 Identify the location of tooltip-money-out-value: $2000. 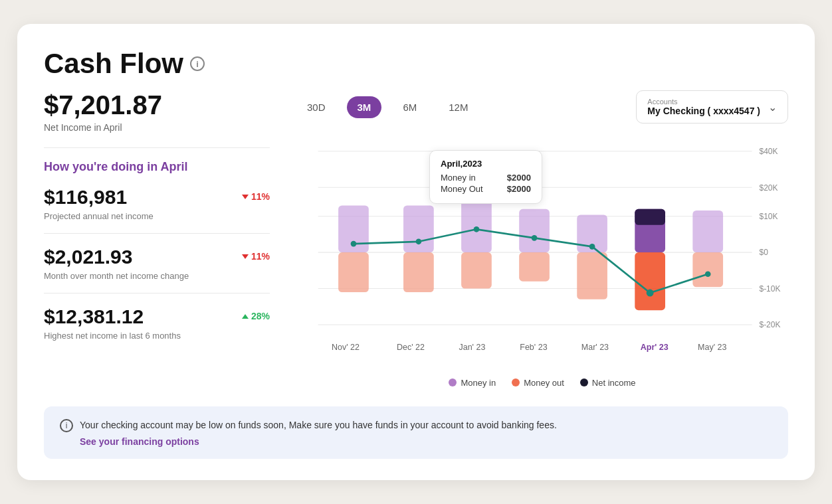
(519, 189).